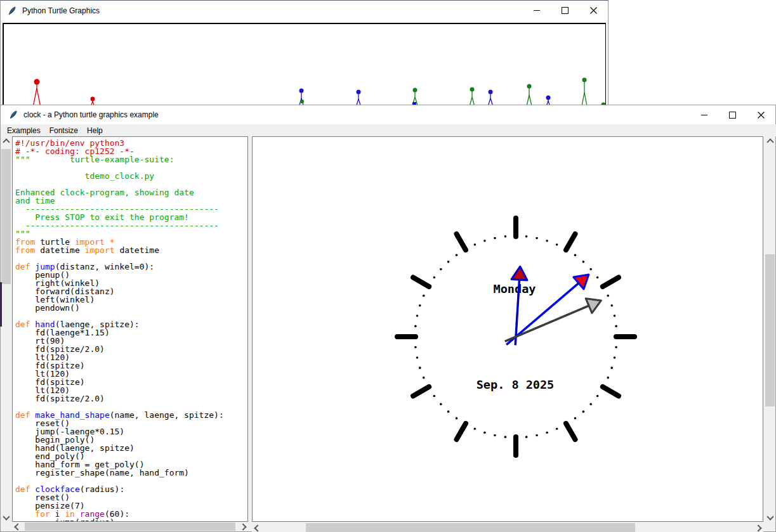  What do you see at coordinates (508, 528) in the screenshot?
I see `canvas-horizontal-scrollbar` at bounding box center [508, 528].